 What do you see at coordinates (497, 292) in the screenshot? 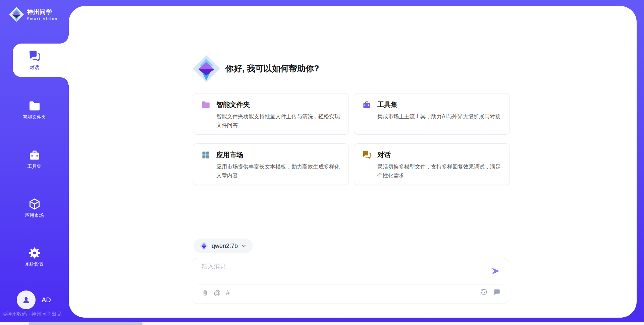
I see `chat-bubble-icon` at bounding box center [497, 292].